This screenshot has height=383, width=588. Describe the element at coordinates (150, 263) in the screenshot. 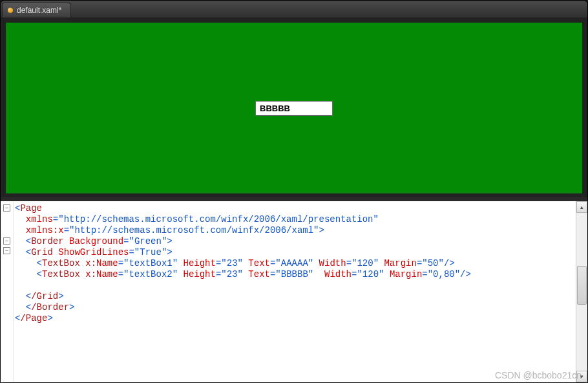

I see `val-tb1name: textBox1` at that location.